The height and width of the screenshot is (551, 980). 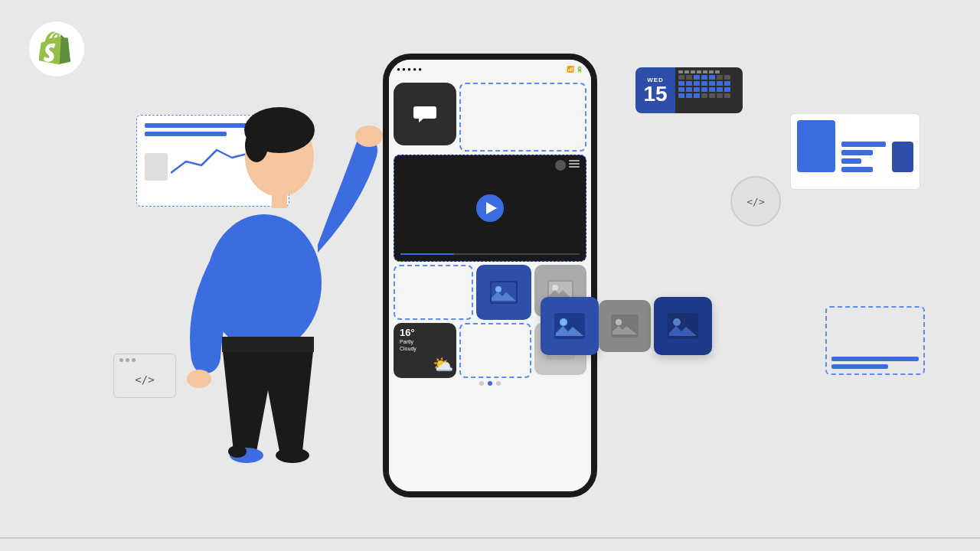 What do you see at coordinates (816, 146) in the screenshot?
I see `analytics-bar-main` at bounding box center [816, 146].